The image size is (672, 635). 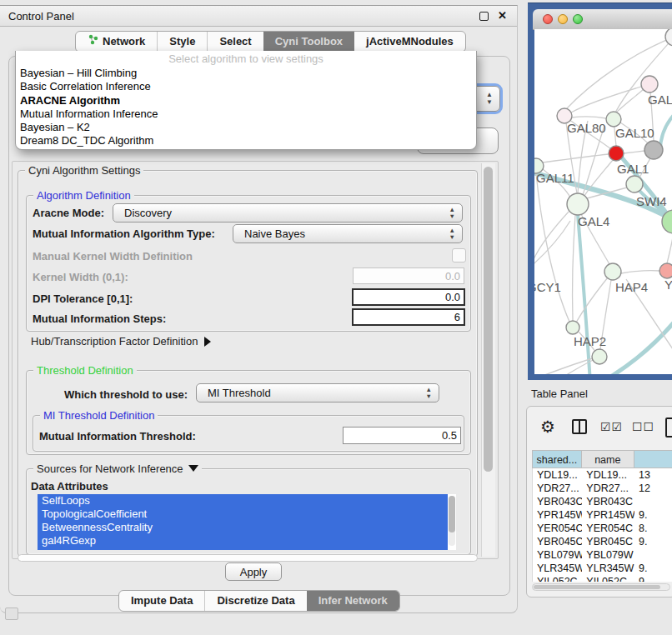 What do you see at coordinates (118, 468) in the screenshot?
I see `sources-legend: Sources for Network Inference` at bounding box center [118, 468].